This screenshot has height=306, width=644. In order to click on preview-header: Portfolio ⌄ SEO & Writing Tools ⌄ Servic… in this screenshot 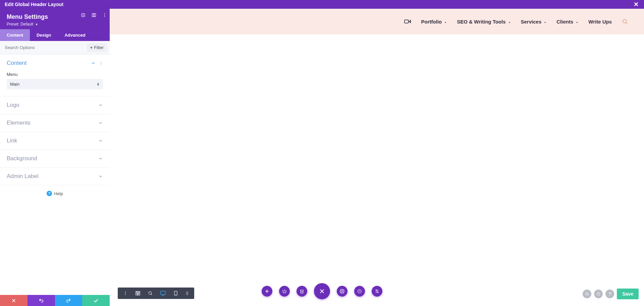, I will do `click(377, 21)`.